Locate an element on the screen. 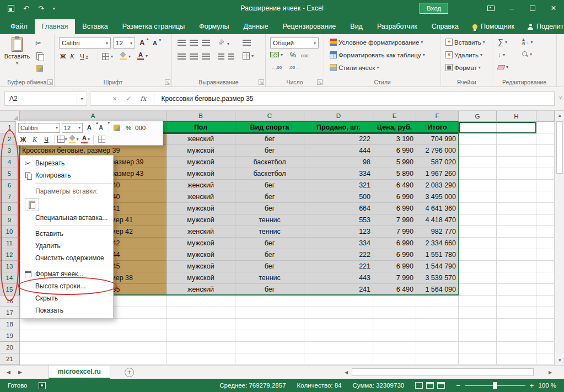 The image size is (564, 392). cell-B11: мужской is located at coordinates (201, 244).